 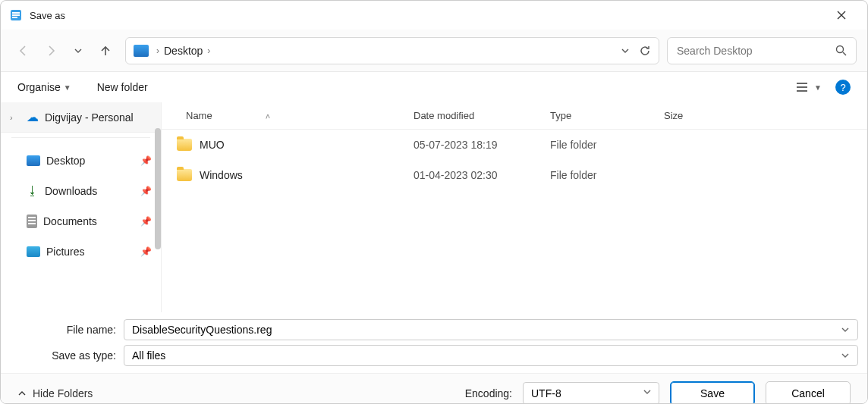 What do you see at coordinates (591, 393) in the screenshot?
I see `encoding-select: UTF-8` at bounding box center [591, 393].